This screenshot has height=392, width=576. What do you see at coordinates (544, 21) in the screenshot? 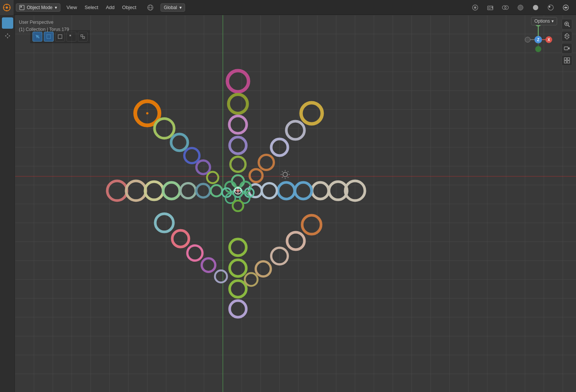
I see `options-button: Options ▾` at bounding box center [544, 21].